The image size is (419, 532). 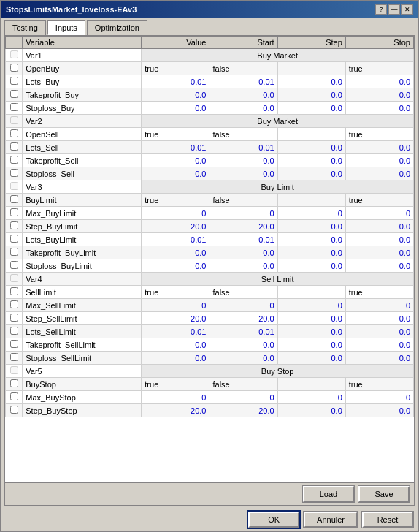 What do you see at coordinates (277, 279) in the screenshot?
I see `sep-label: Sell Limit` at bounding box center [277, 279].